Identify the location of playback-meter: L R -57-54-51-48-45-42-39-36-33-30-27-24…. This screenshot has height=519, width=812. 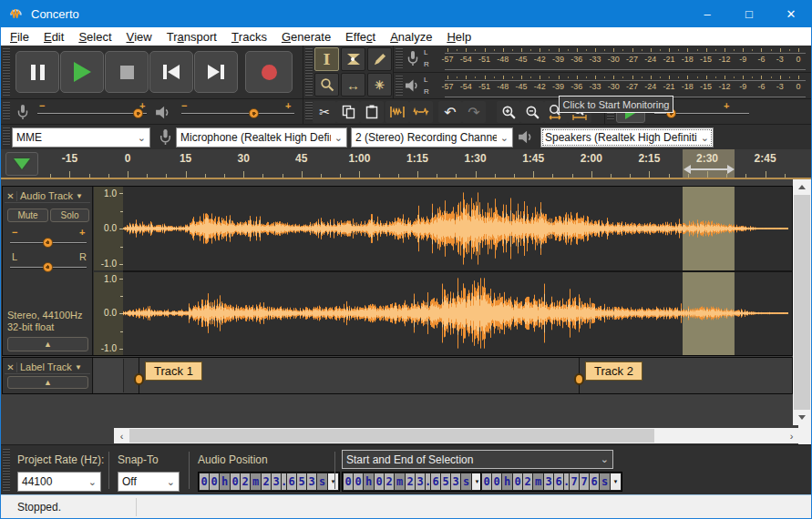
(601, 86).